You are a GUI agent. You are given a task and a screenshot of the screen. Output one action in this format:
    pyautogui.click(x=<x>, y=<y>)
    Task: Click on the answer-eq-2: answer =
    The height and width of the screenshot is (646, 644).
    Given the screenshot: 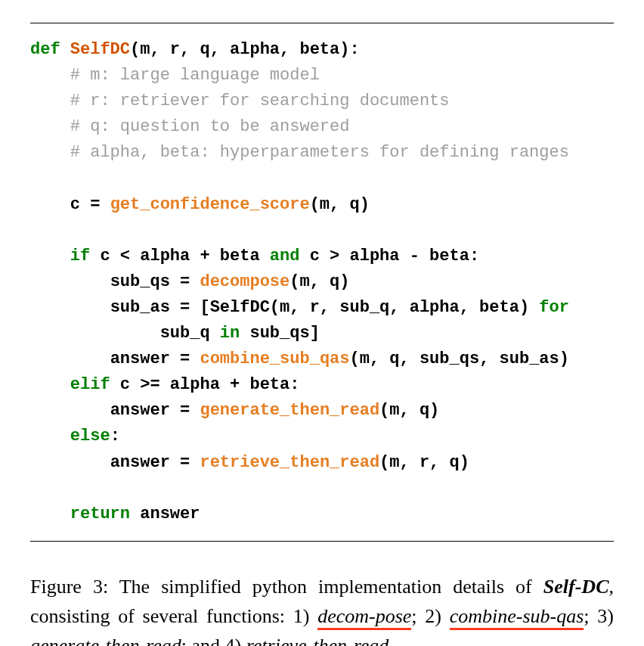 What is the action you would take?
    pyautogui.click(x=156, y=410)
    